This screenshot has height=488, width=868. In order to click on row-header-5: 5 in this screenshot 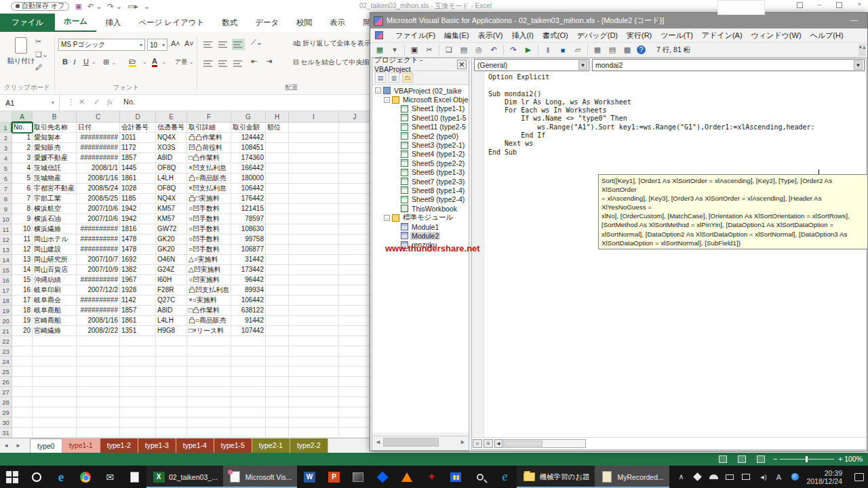, I will do `click(6, 168)`.